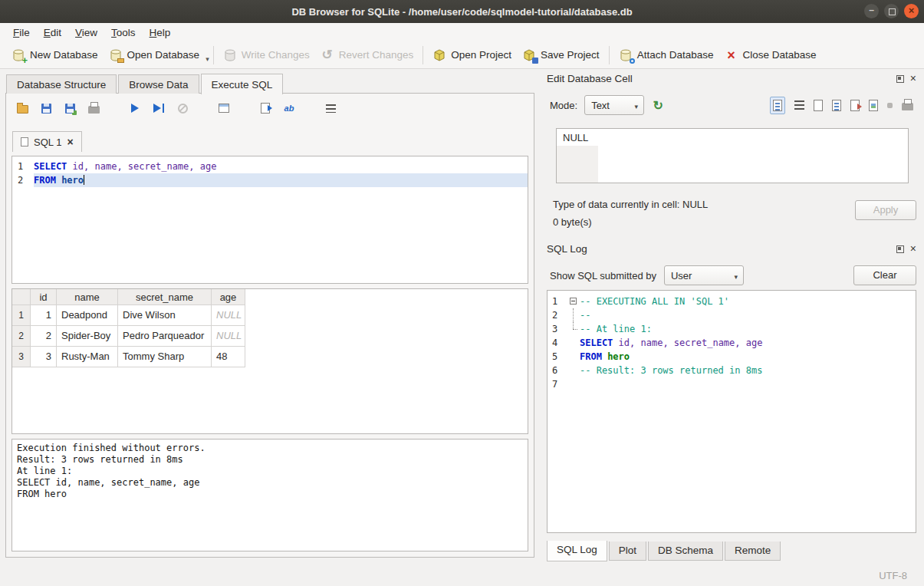 Image resolution: width=924 pixels, height=586 pixels. What do you see at coordinates (270, 361) in the screenshot?
I see `results-grid: id name secret_name age 1 1 Deadpond Div…` at bounding box center [270, 361].